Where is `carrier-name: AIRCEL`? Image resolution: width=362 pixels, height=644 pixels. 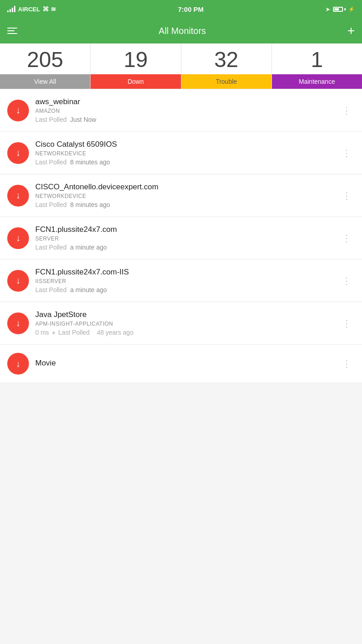
carrier-name: AIRCEL is located at coordinates (29, 9).